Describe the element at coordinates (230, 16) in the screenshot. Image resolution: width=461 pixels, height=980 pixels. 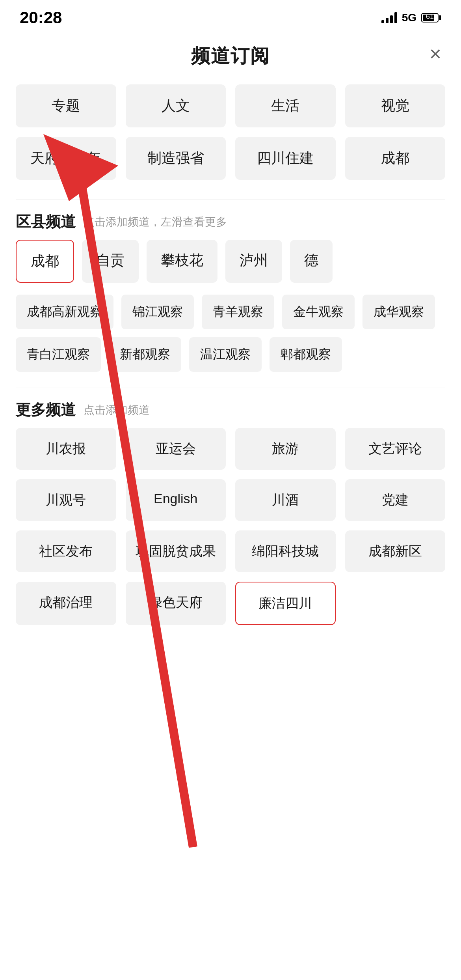
I see `status-bar: 20:28 5G 61` at that location.